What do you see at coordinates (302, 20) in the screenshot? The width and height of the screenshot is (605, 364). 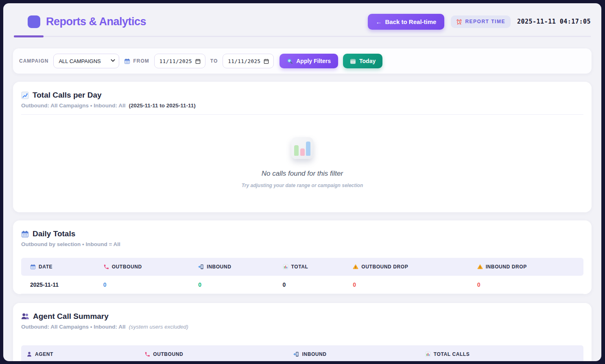 I see `page-header: Reports & Analytics ← Back to Real-time …` at bounding box center [302, 20].